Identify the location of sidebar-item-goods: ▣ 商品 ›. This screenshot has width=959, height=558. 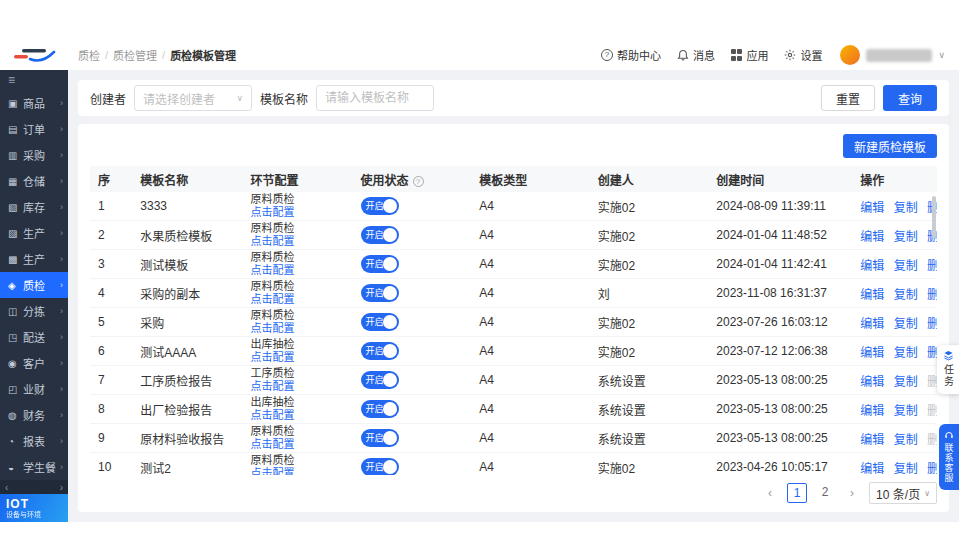
(34, 103).